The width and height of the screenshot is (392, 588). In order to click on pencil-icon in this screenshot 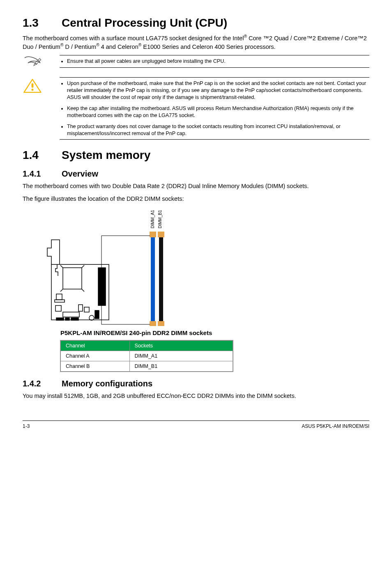, I will do `click(41, 64)`.